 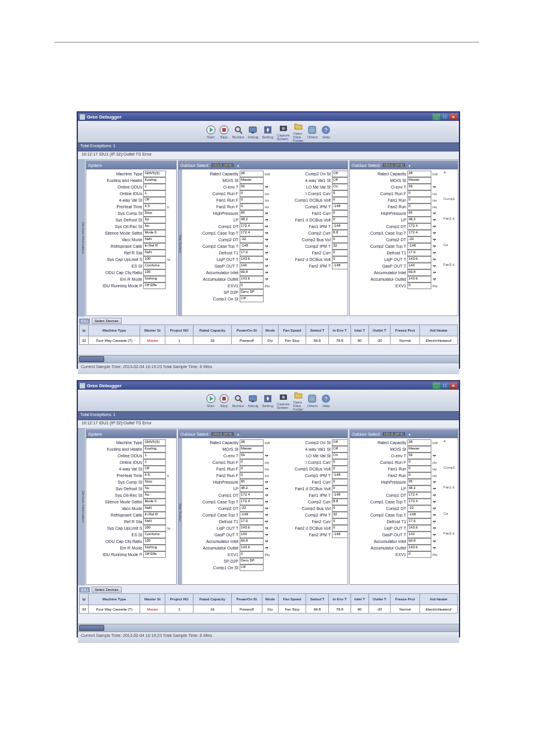 What do you see at coordinates (155, 456) in the screenshot?
I see `param-value: 1` at bounding box center [155, 456].